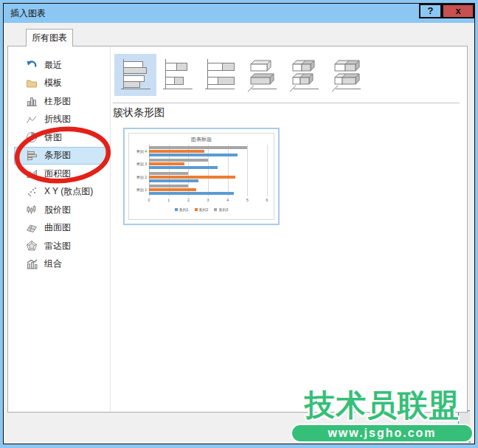 The height and width of the screenshot is (448, 478). I want to click on column-chart-icon, so click(32, 101).